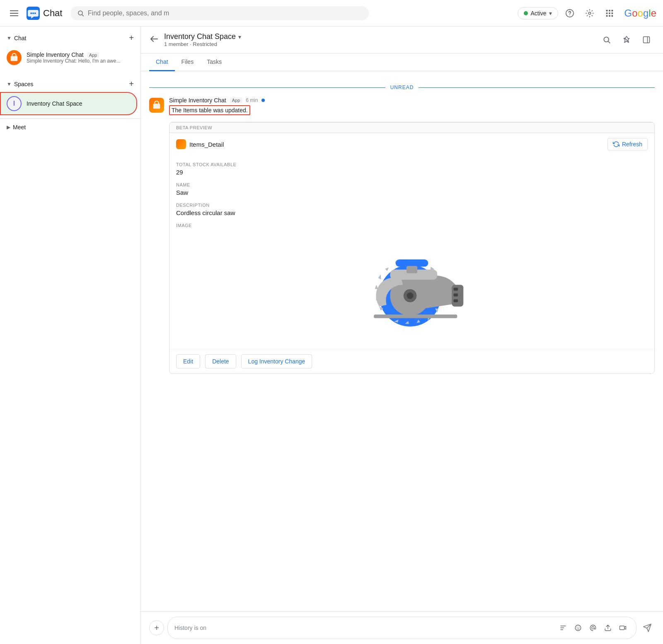  I want to click on spaces-section-title: ▼ Spaces, so click(20, 84).